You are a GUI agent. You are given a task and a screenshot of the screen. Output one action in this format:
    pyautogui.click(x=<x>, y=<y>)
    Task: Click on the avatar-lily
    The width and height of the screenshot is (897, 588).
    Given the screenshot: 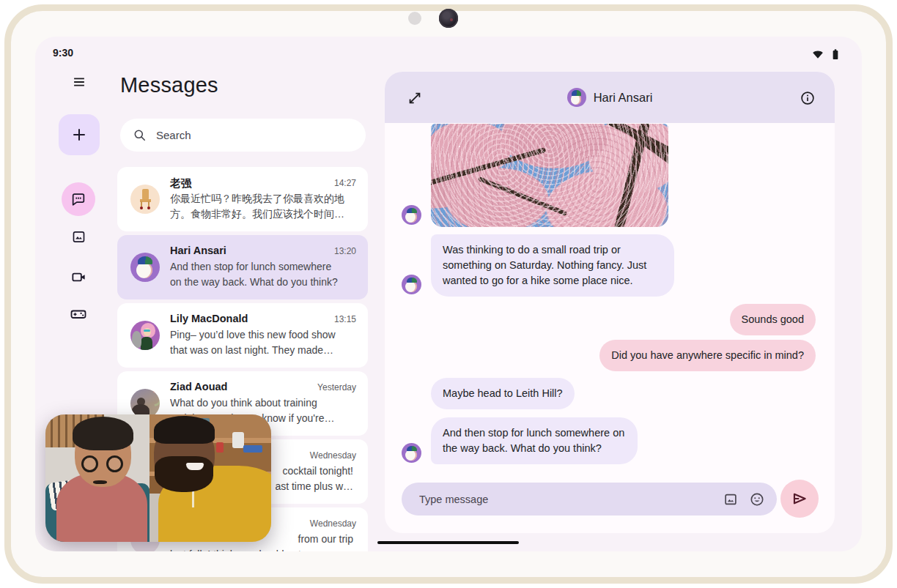 What is the action you would take?
    pyautogui.click(x=145, y=335)
    